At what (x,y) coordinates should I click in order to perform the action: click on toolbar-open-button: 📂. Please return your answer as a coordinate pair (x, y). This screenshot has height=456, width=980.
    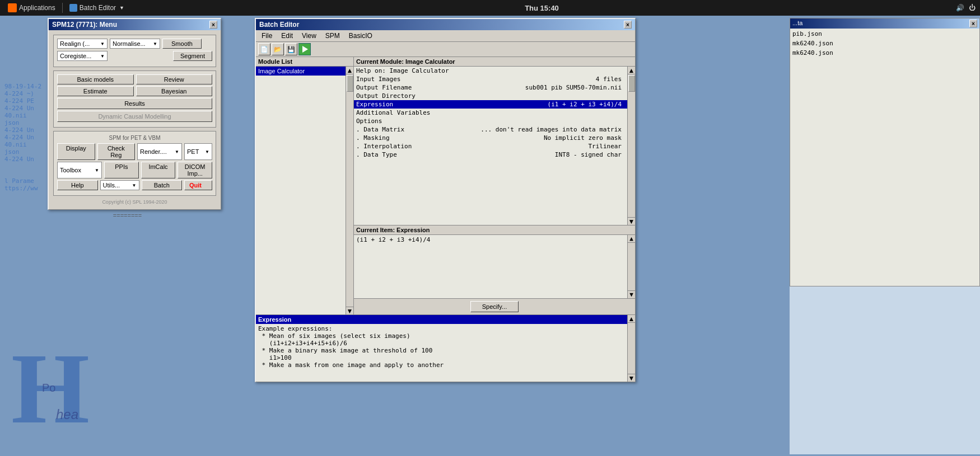
    Looking at the image, I should click on (278, 49).